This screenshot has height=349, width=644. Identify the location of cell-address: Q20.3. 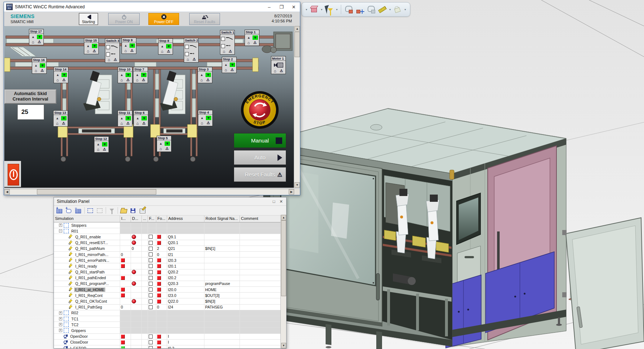
(186, 284).